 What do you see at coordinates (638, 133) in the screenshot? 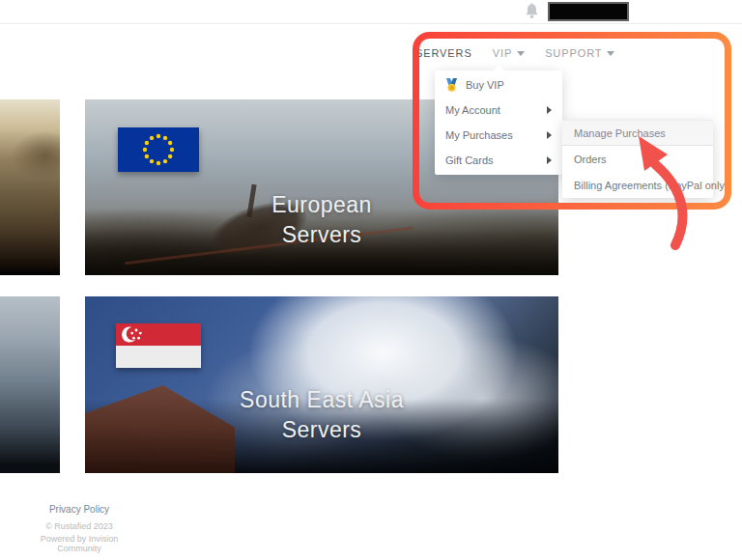
I see `submenu-item-manage-purchases: Manage Purchases` at bounding box center [638, 133].